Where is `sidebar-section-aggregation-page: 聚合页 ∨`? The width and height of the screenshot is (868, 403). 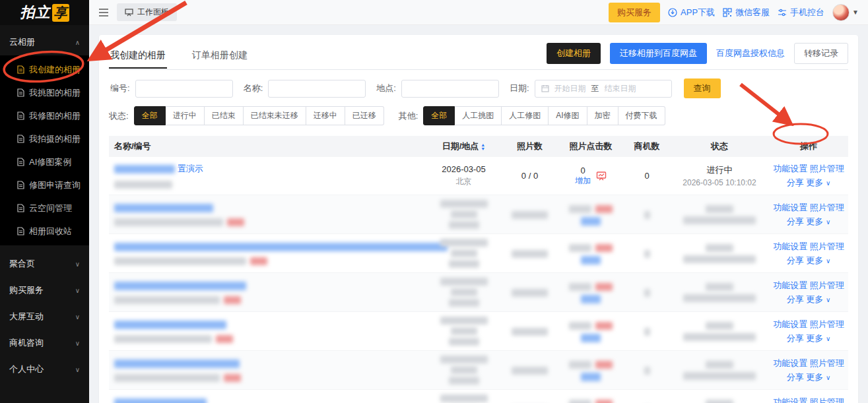
sidebar-section-aggregation-page: 聚合页 ∨ is located at coordinates (45, 264).